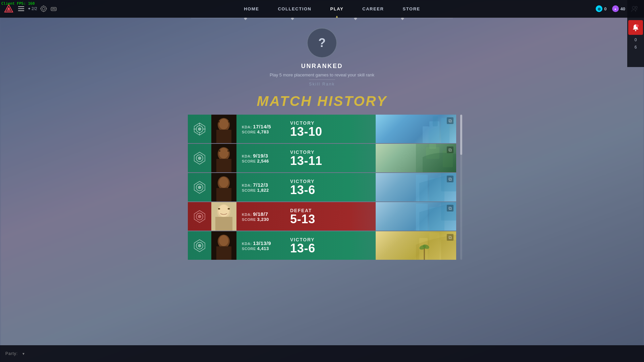 The height and width of the screenshot is (362, 644). I want to click on score-label: SCORE 1,822, so click(260, 190).